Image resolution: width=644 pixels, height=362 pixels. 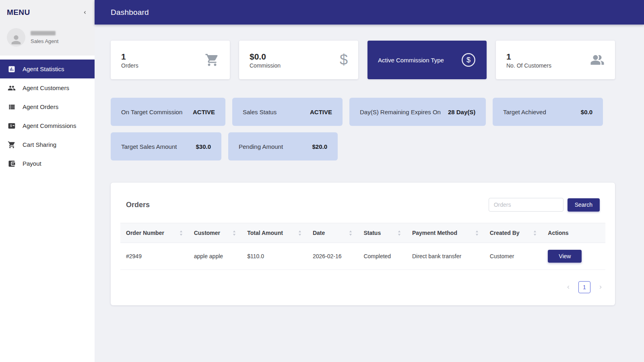 What do you see at coordinates (145, 233) in the screenshot?
I see `column-label: Order Number` at bounding box center [145, 233].